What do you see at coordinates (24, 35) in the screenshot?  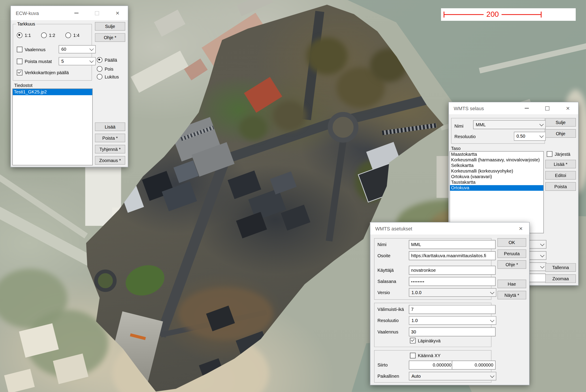 I see `radio-1-1: 1:1` at bounding box center [24, 35].